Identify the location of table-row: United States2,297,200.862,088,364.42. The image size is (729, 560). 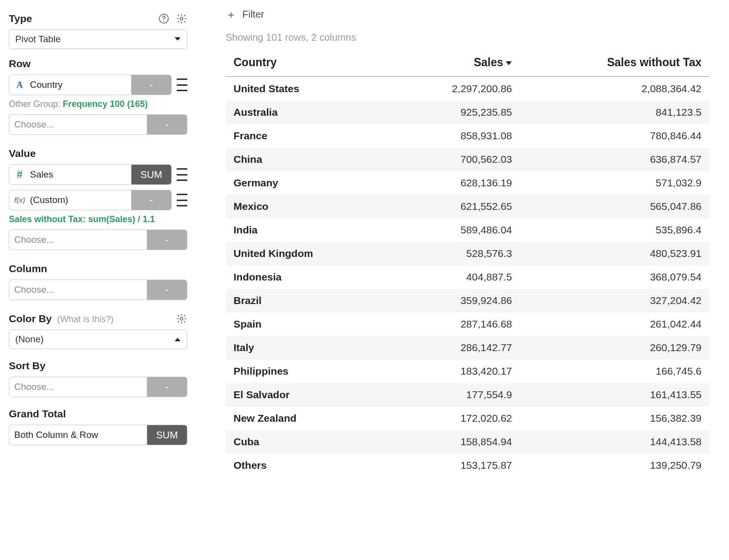
(468, 88).